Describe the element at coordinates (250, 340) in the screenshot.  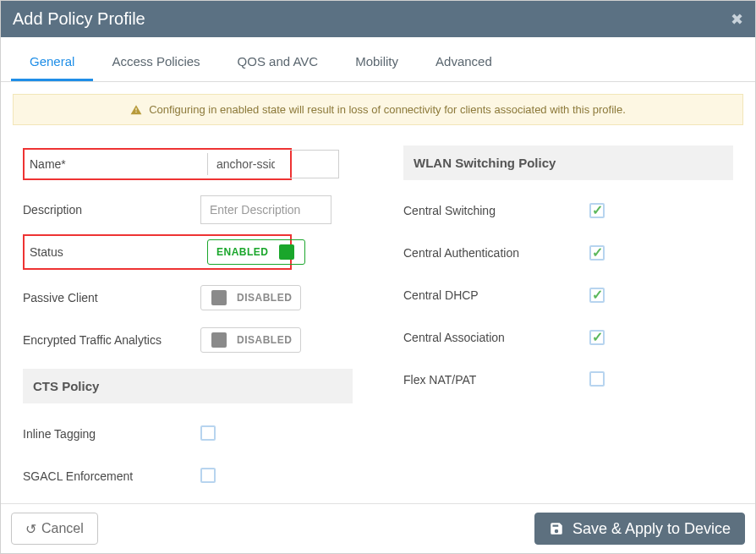
I see `encrypted-traffic-toggle: DISABLED` at that location.